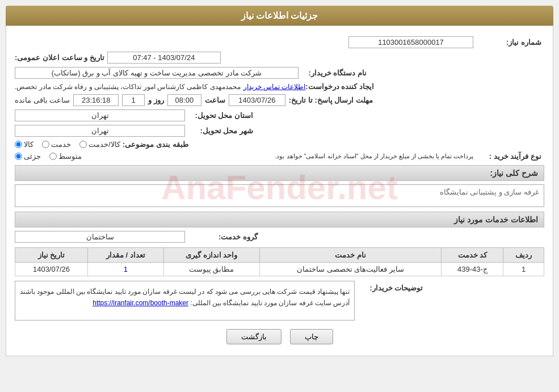 This screenshot has height=392, width=559. What do you see at coordinates (333, 73) in the screenshot?
I see `nam-dastgah-label: نام دستگاه خریدار:` at bounding box center [333, 73].